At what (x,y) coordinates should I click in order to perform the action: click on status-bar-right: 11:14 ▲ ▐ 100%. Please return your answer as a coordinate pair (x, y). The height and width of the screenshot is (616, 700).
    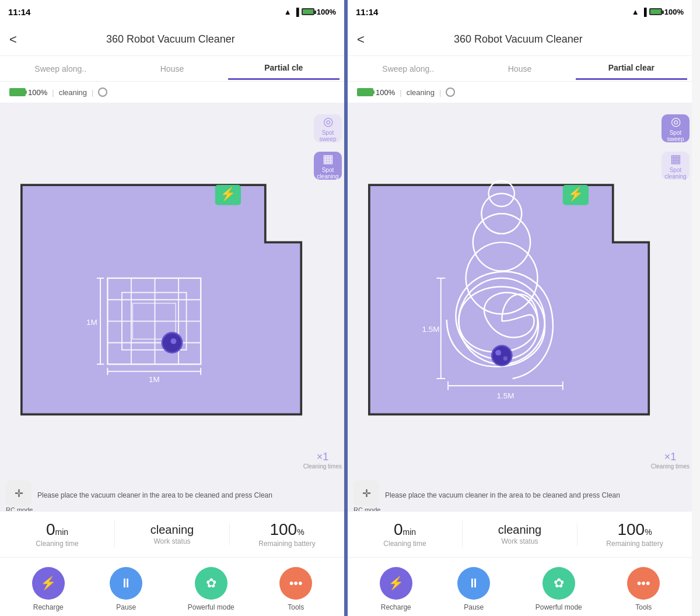
    Looking at the image, I should click on (520, 12).